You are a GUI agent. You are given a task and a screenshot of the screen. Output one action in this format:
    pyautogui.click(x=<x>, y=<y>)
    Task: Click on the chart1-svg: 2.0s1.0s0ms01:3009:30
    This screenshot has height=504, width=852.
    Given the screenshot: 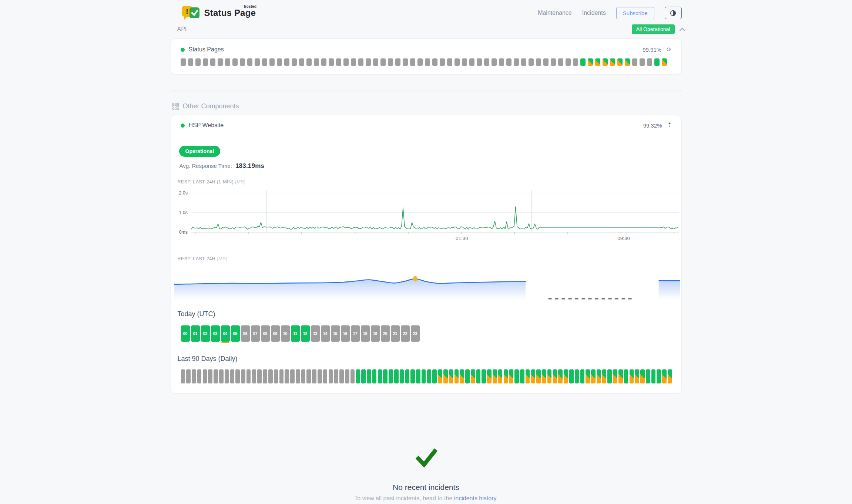 What is the action you would take?
    pyautogui.click(x=425, y=216)
    